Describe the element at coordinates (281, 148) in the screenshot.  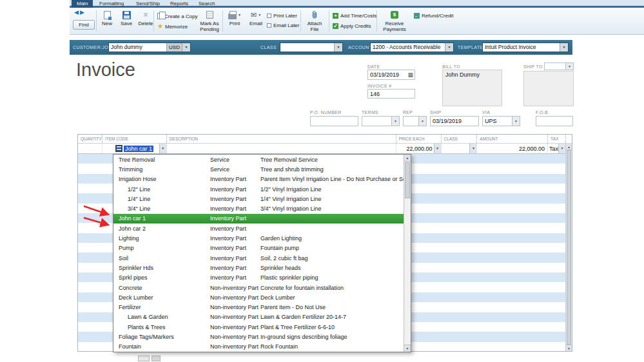
I see `description-cell` at that location.